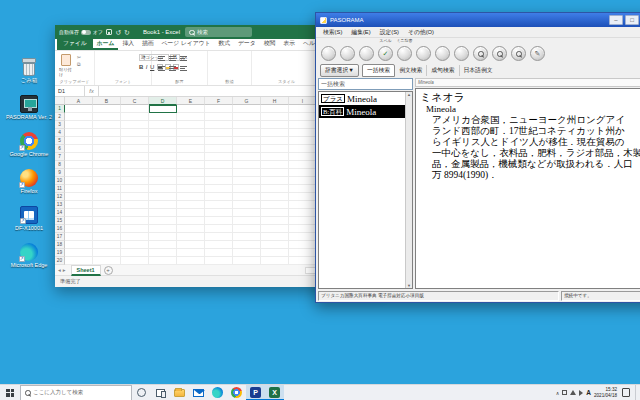  What do you see at coordinates (191, 189) in the screenshot?
I see `cell-E11` at bounding box center [191, 189].